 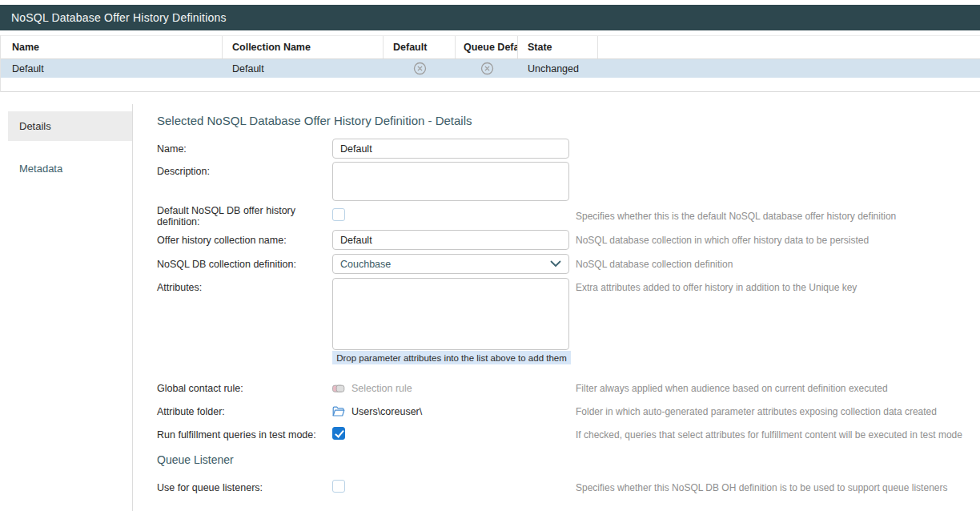 What do you see at coordinates (66, 308) in the screenshot?
I see `detail-tab-strip: Details Metadata` at bounding box center [66, 308].